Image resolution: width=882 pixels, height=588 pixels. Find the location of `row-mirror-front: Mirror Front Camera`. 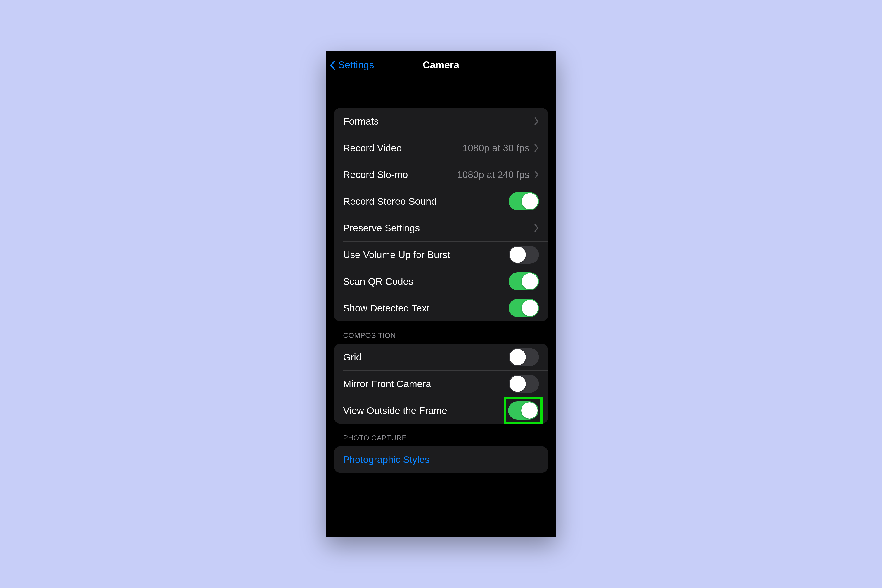

row-mirror-front: Mirror Front Camera is located at coordinates (441, 384).